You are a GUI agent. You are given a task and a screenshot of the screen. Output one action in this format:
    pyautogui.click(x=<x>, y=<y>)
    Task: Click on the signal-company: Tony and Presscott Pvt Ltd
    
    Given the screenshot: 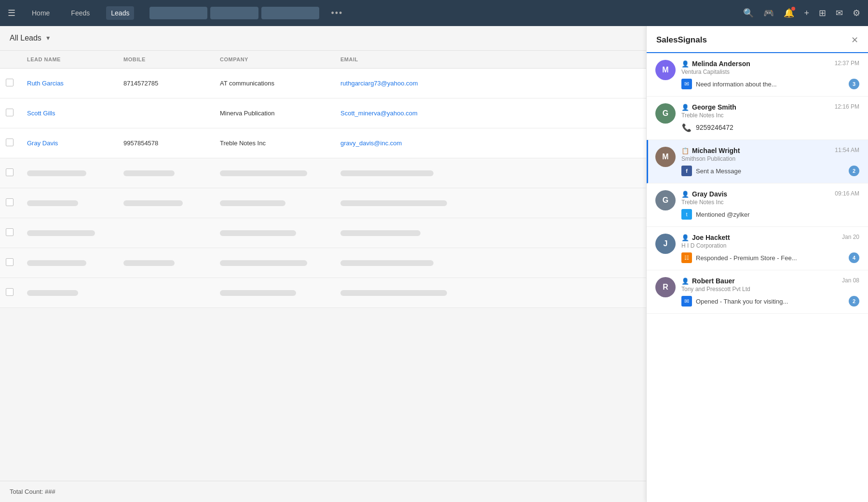 What is the action you would take?
    pyautogui.click(x=771, y=289)
    